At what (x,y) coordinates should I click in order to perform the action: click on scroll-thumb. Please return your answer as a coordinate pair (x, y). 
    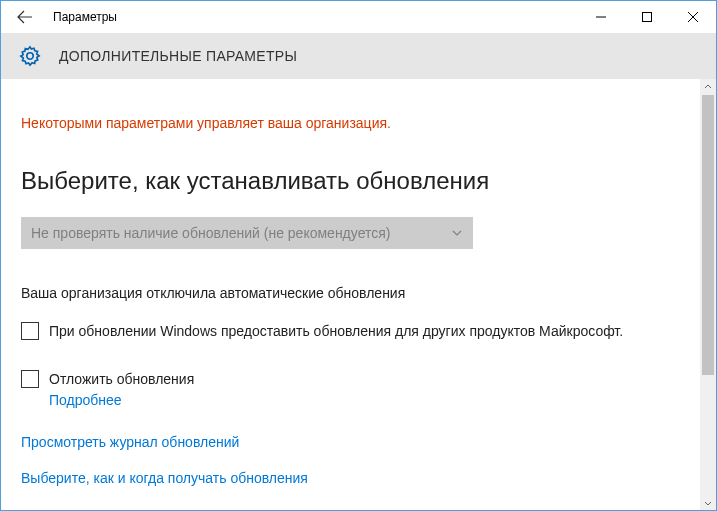
    Looking at the image, I should click on (708, 235).